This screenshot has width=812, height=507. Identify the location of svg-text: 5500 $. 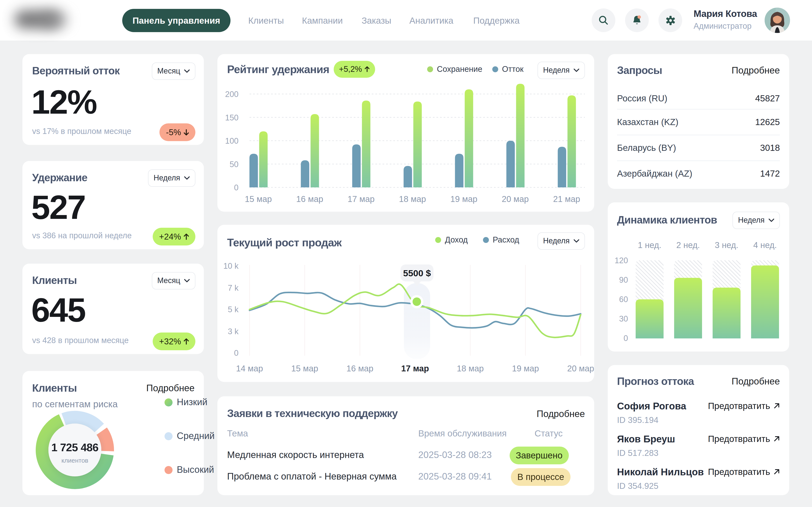
(417, 273).